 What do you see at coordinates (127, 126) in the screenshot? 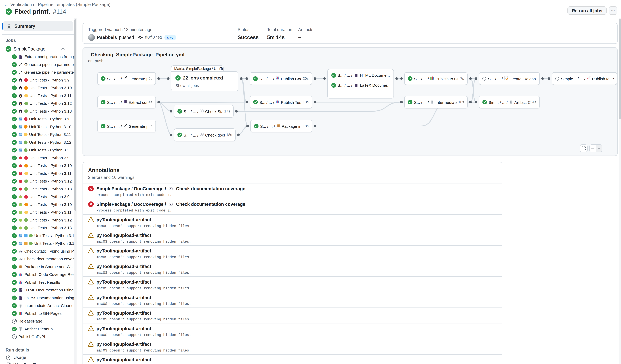
I see `graph-node-gen2: S... / ... / Generate pipelin...0s` at bounding box center [127, 126].